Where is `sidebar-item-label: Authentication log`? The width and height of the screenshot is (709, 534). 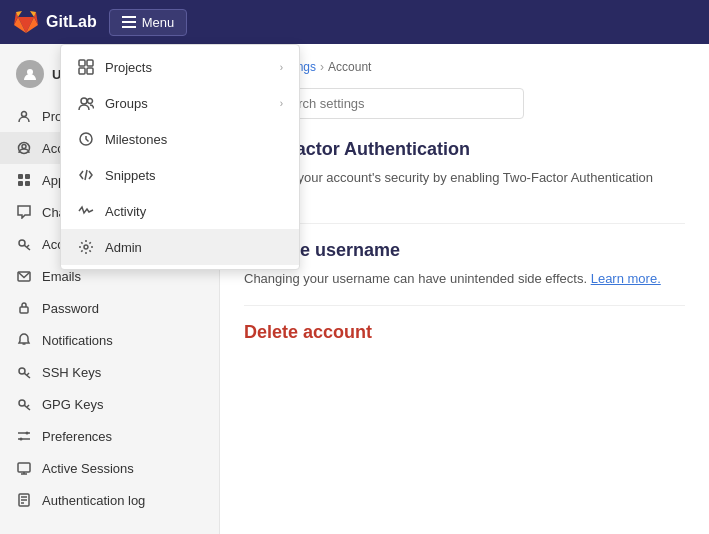 sidebar-item-label: Authentication log is located at coordinates (94, 500).